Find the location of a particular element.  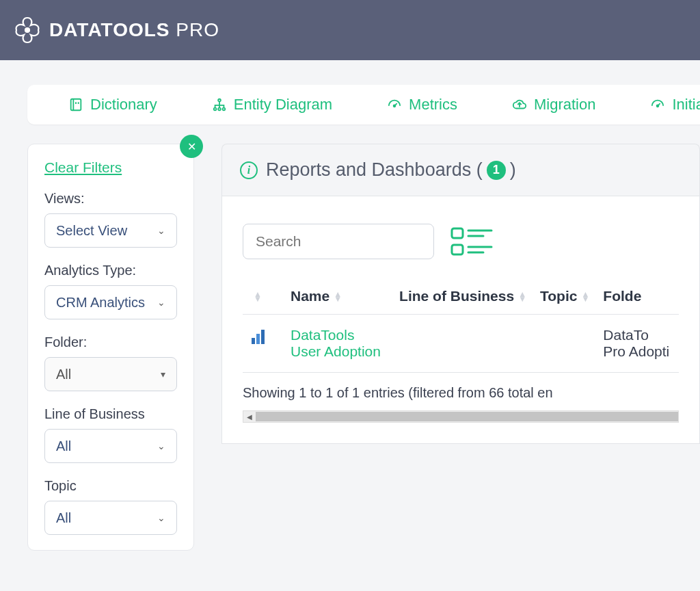

cell-folder: DataTo Pro Adopti is located at coordinates (637, 343).